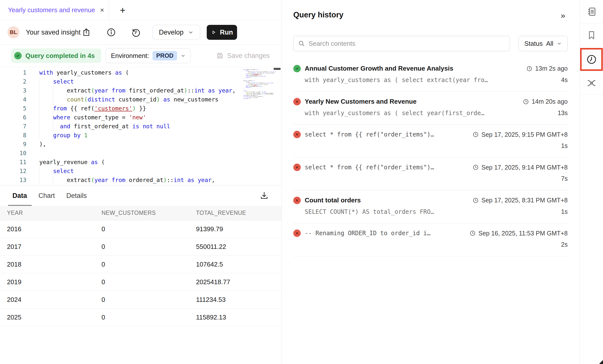  I want to click on table-cell: 550011.22, so click(235, 247).